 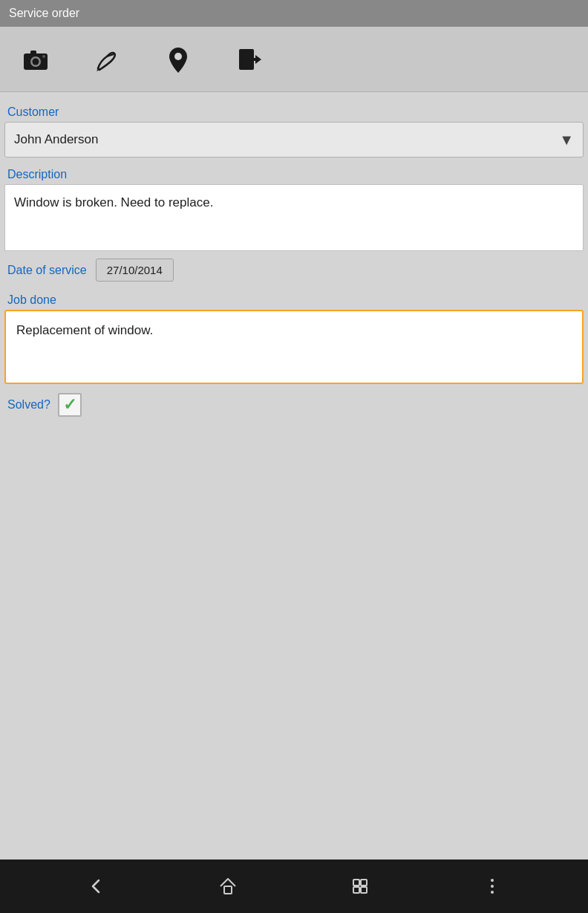 I want to click on more-icon, so click(x=492, y=886).